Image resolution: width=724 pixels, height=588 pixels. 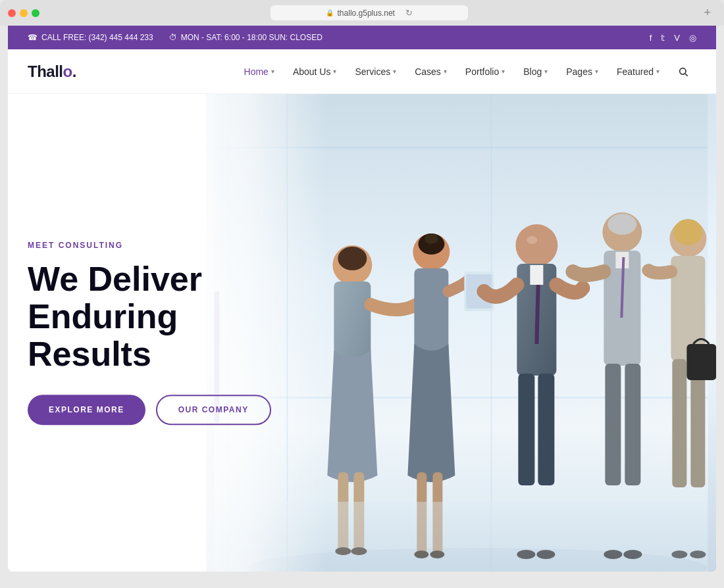 I want to click on explore-more-button: EXPLORE MORE, so click(x=87, y=410).